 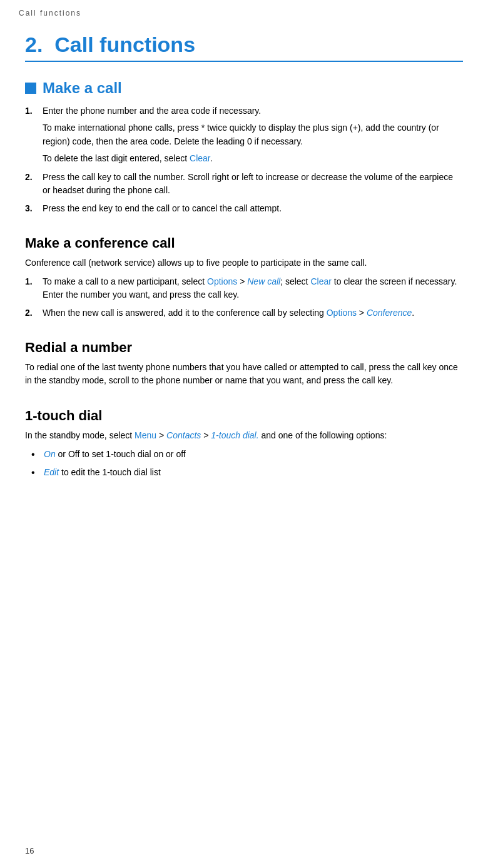 I want to click on one-touch-bullet-list: On or Off to set 1-touch dial on or off …, so click(x=247, y=464).